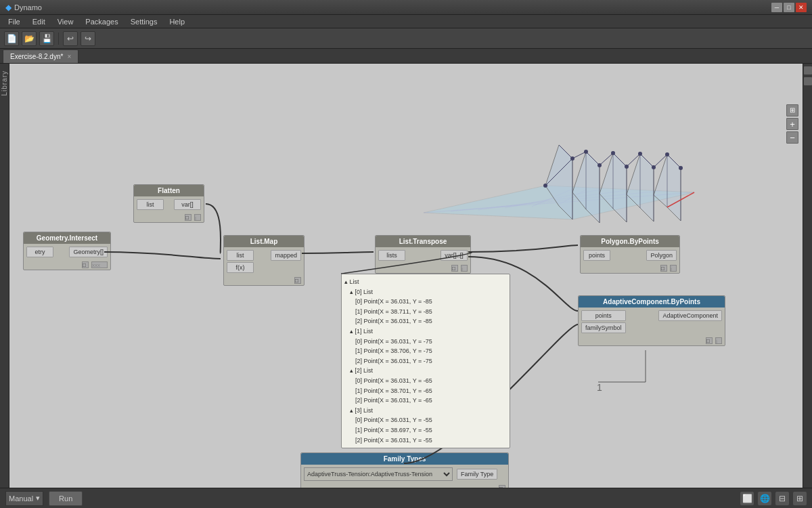 The width and height of the screenshot is (812, 508). What do you see at coordinates (747, 499) in the screenshot?
I see `preview-icon: ⬜` at bounding box center [747, 499].